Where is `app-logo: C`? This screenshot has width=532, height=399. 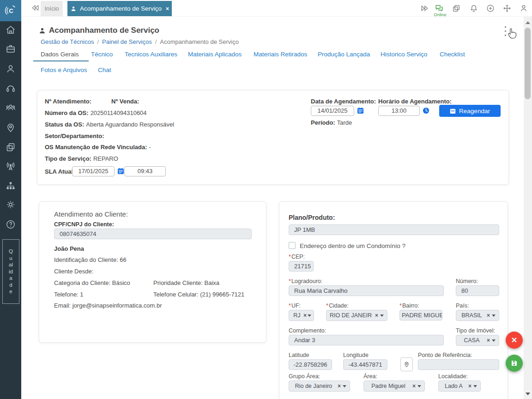
app-logo: C is located at coordinates (11, 11).